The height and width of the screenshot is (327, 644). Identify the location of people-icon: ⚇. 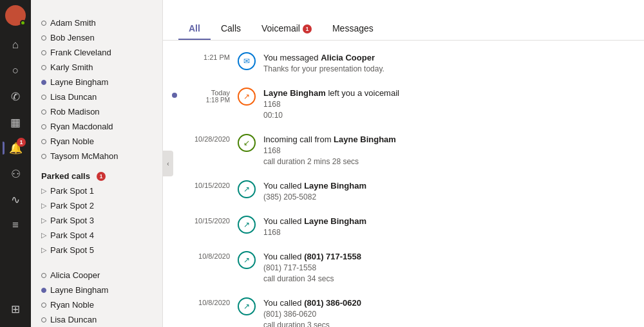
(15, 174).